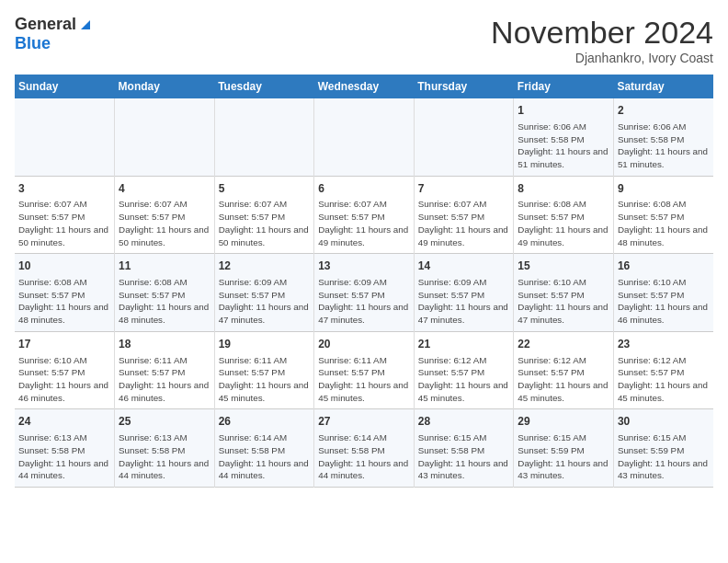 This screenshot has width=728, height=563. What do you see at coordinates (564, 449) in the screenshot?
I see `calendar-cell: 29Sunrise: 6:15 AMSunset: 5:59 PMDayligh…` at bounding box center [564, 449].